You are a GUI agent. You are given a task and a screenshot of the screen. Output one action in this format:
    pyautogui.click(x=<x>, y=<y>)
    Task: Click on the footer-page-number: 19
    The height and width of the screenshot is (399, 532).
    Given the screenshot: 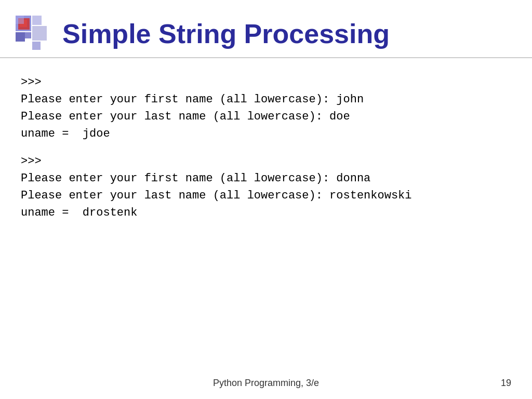 What is the action you would take?
    pyautogui.click(x=506, y=383)
    